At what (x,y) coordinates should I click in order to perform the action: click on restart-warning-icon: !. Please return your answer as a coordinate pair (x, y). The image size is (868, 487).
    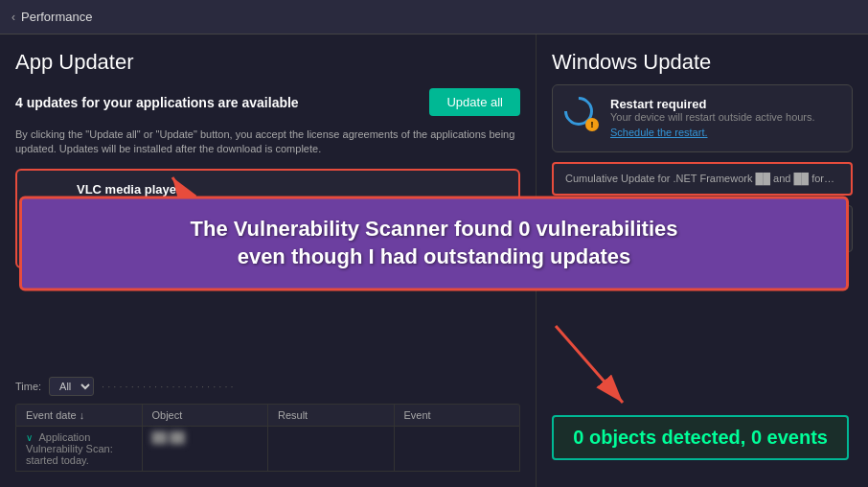
    Looking at the image, I should click on (592, 125).